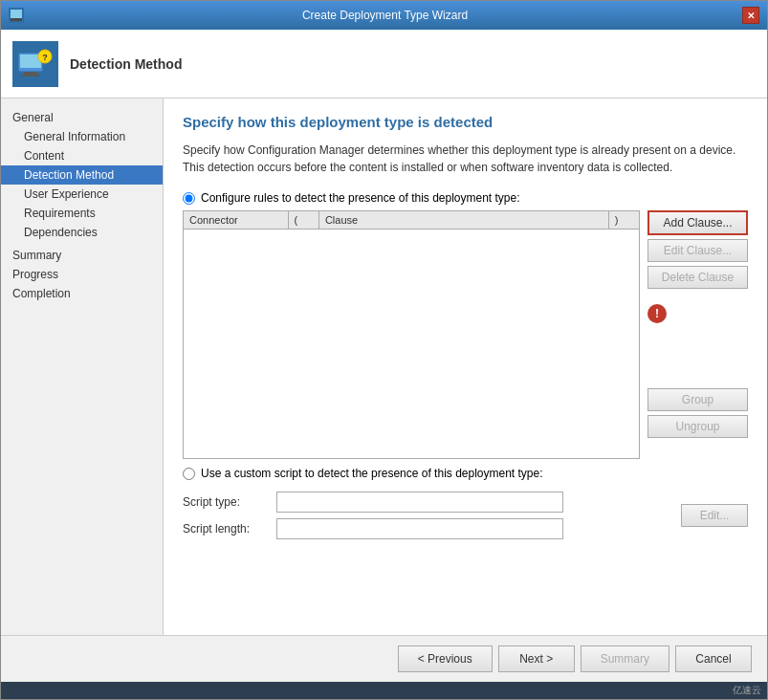  I want to click on header-icon-container: ?, so click(35, 64).